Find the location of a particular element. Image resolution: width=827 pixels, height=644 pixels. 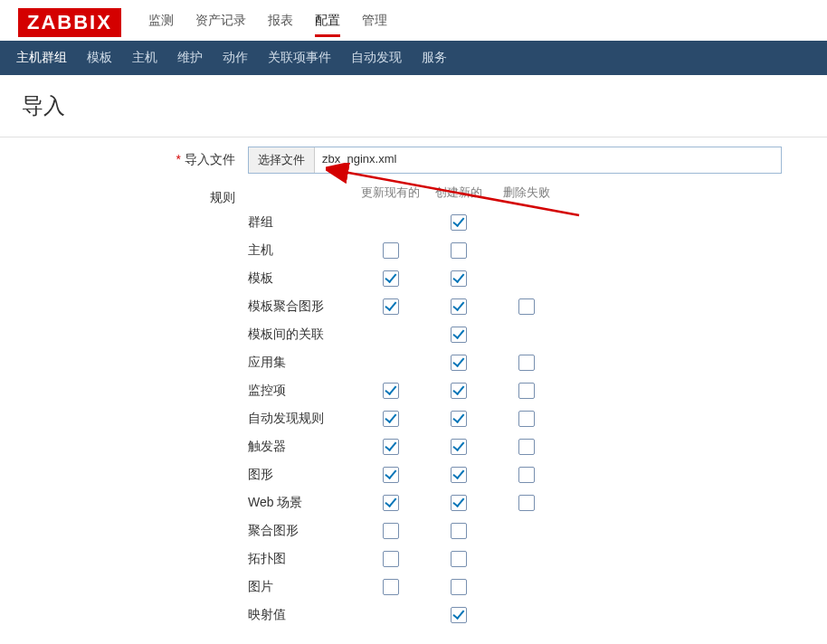

rule-row: 自动发现规则 is located at coordinates (404, 418).